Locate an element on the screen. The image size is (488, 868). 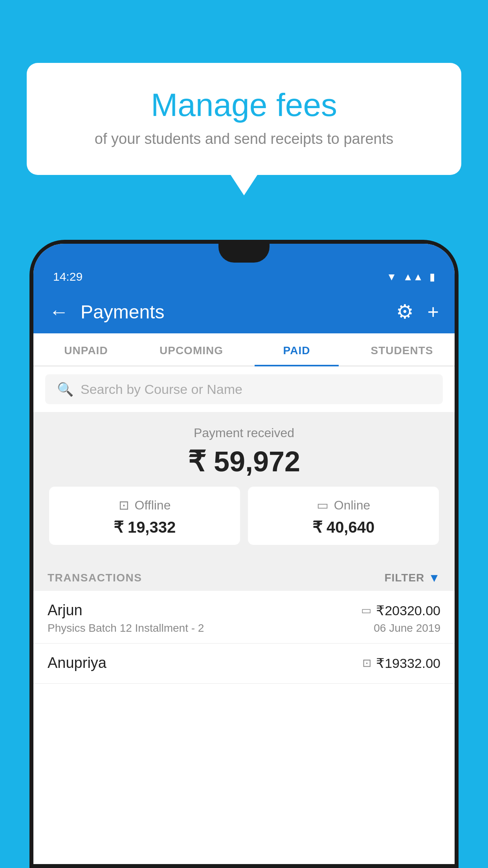
transaction-date: 06 June 2019 is located at coordinates (407, 628).